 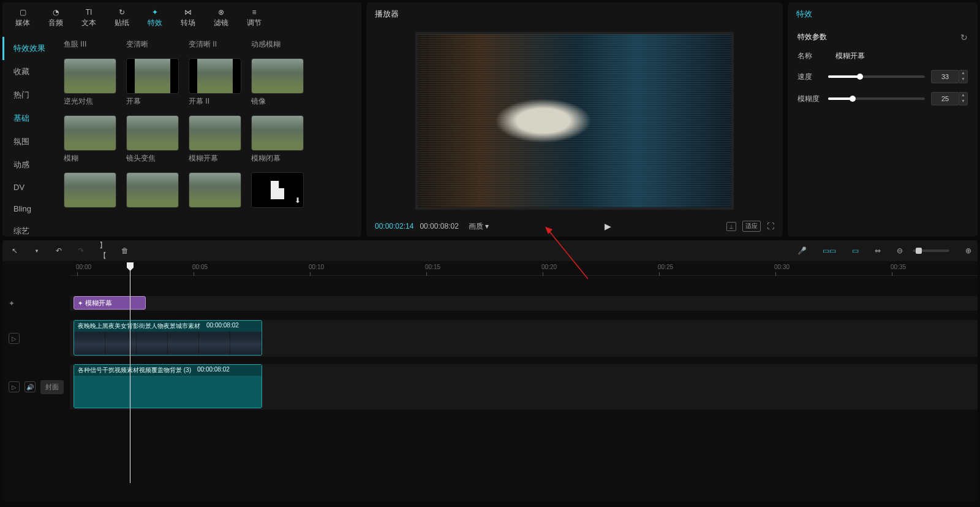 I want to click on link-icon: ▭, so click(x=855, y=251).